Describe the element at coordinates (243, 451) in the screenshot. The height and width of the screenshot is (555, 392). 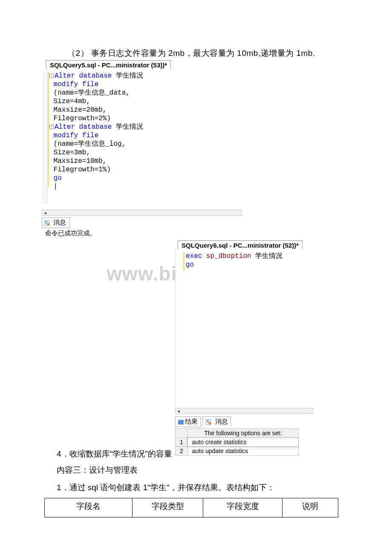
I see `cell-value: auto update statistics` at that location.